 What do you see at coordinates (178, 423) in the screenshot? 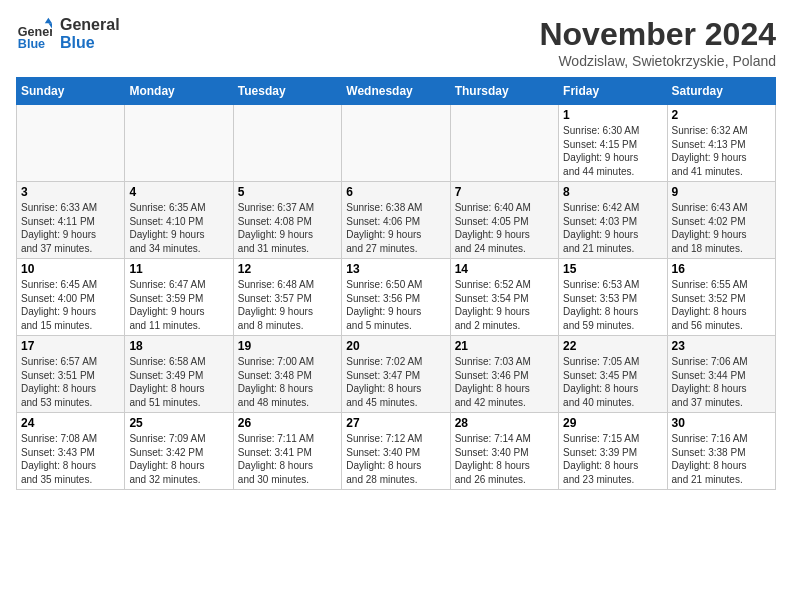
I see `day-number: 25` at bounding box center [178, 423].